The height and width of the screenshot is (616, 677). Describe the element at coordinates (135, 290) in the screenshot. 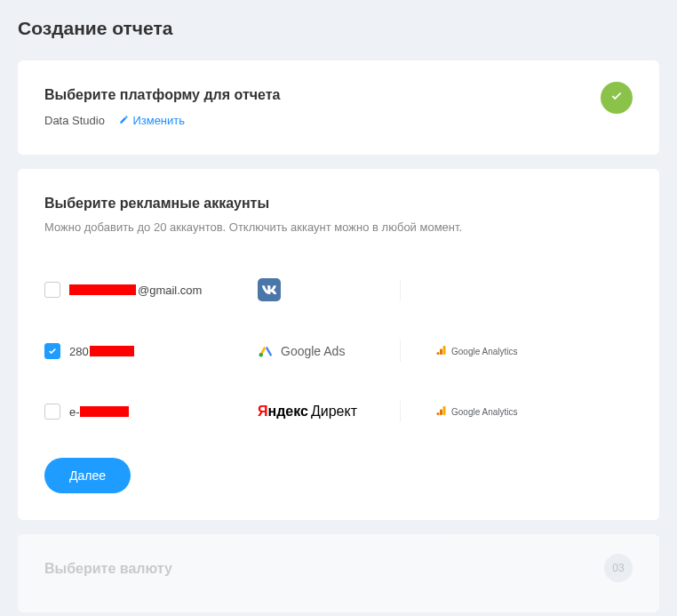

I see `account-email: @gmail.com` at that location.